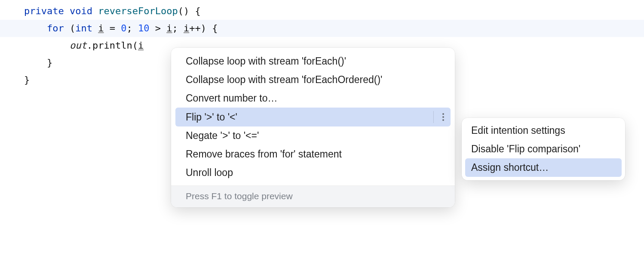  Describe the element at coordinates (212, 117) in the screenshot. I see `intention-label: Flip '>' to '<'` at that location.